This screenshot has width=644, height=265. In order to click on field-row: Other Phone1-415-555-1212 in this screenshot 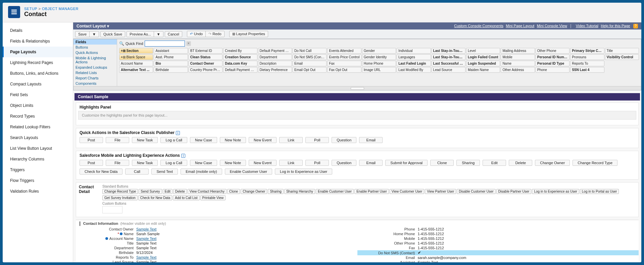, I will do `click(498, 243)`.